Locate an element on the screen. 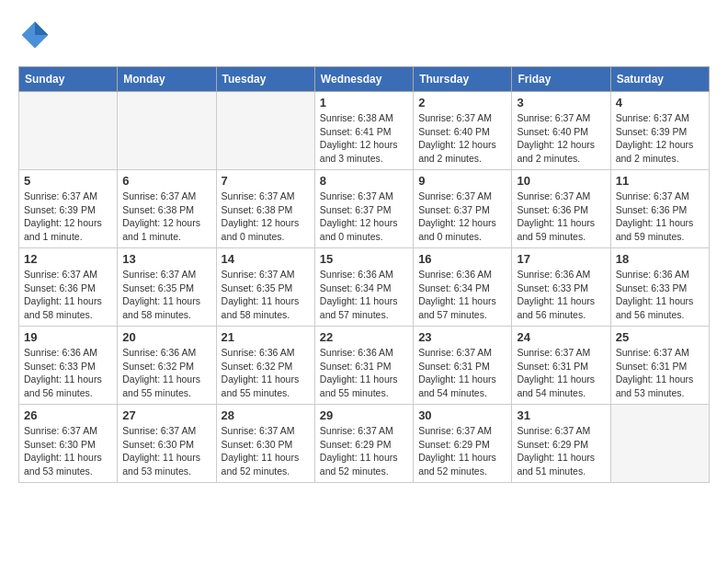 The width and height of the screenshot is (728, 563). weekday-header: Friday is located at coordinates (561, 79).